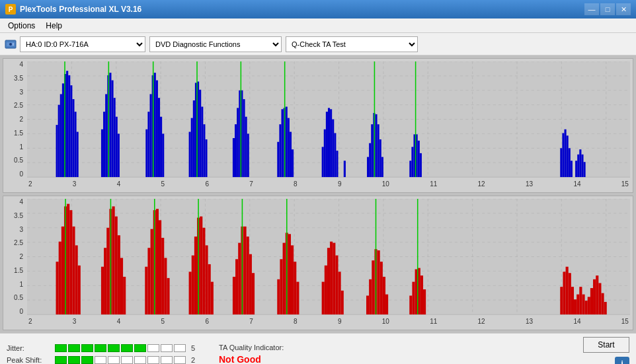 This screenshot has width=636, height=364. I want to click on info-button: i, so click(622, 361).